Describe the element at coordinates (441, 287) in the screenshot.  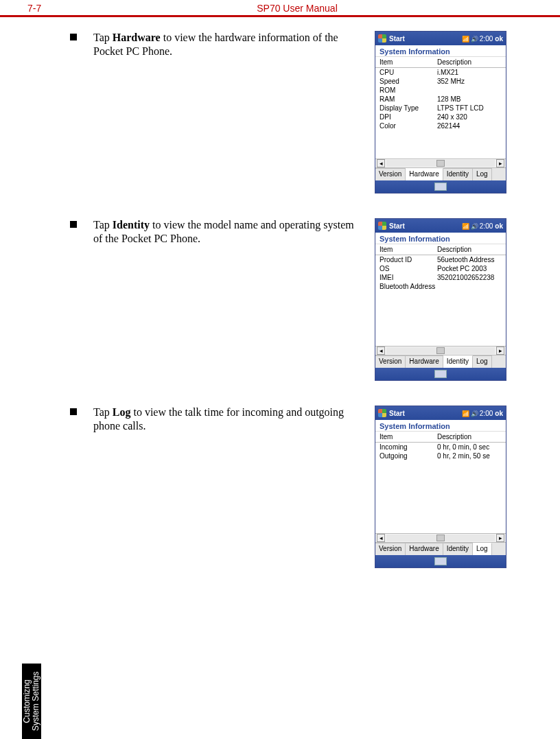
I see `table-row: Bluetooth Address` at that location.